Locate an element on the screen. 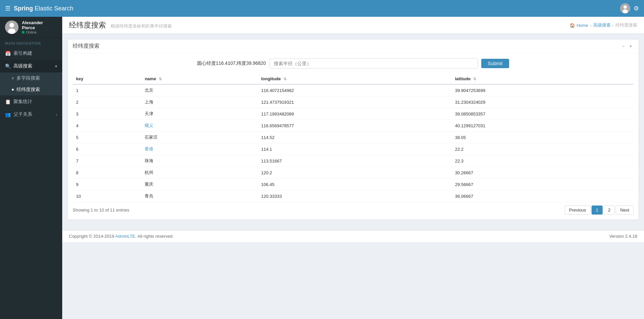 This screenshot has height=319, width=644. cell-key: 7 is located at coordinates (107, 161).